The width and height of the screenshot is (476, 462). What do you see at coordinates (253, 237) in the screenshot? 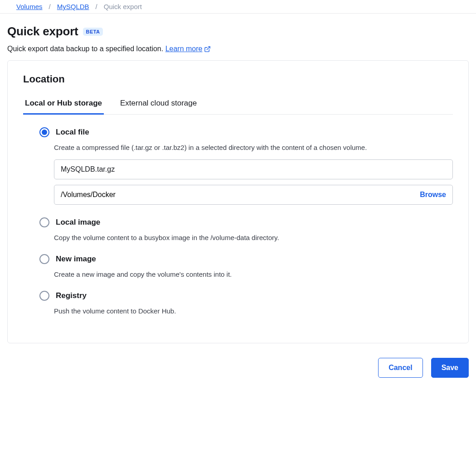
I see `option-description: Copy the volume content to a busybox ima…` at bounding box center [253, 237].